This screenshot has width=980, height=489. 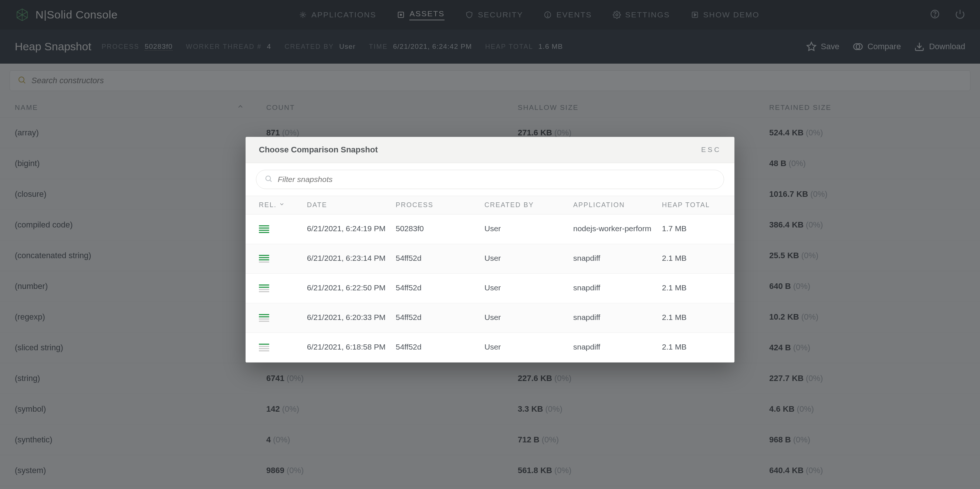 I want to click on cell-date: 6/21/2021, 6:20:33 PM, so click(x=352, y=318).